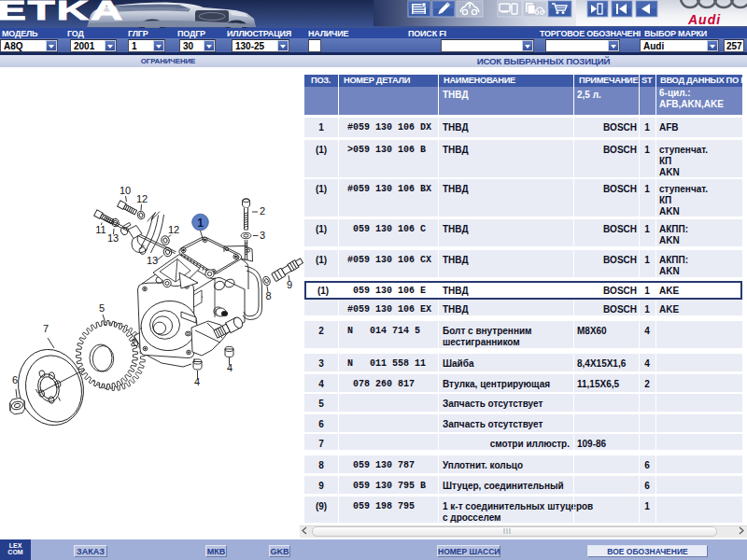 This screenshot has height=560, width=747. Describe the element at coordinates (262, 211) in the screenshot. I see `svg-text: 2` at that location.